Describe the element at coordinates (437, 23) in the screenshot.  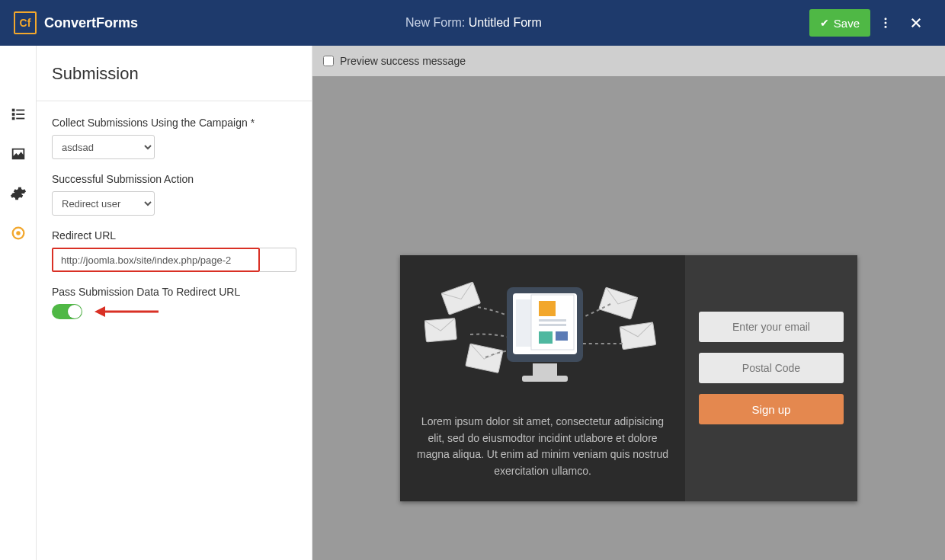
I see `title-prefix: New Form:` at that location.